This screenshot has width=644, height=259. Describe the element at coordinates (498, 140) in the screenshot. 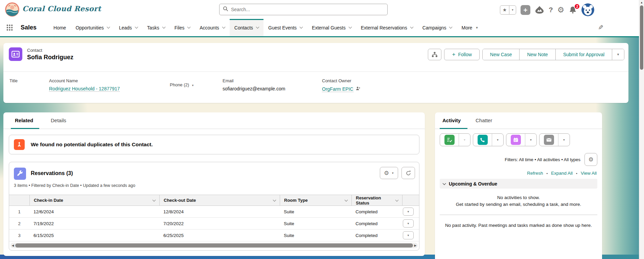

I see `log-call-caret-button: ▼` at that location.